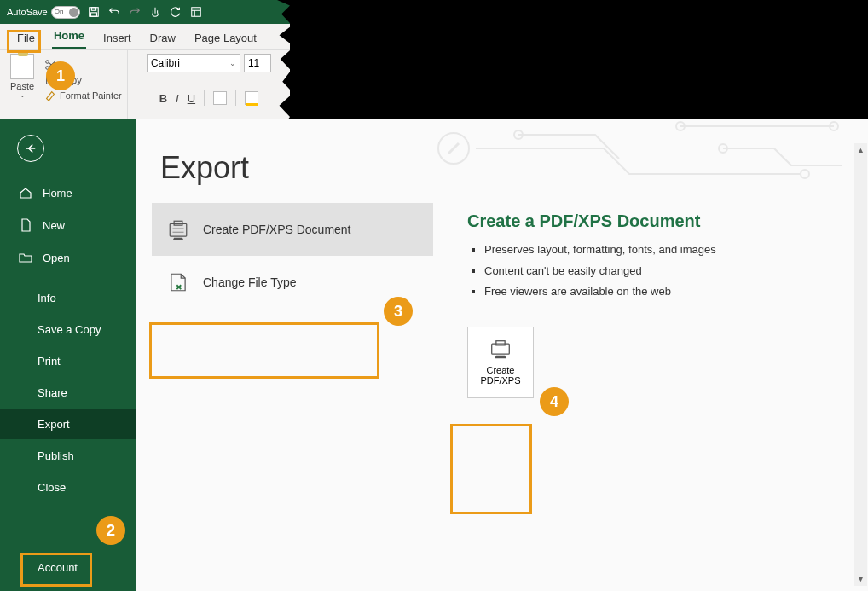 This screenshot has width=868, height=591. Describe the element at coordinates (26, 39) in the screenshot. I see `tab-file: File` at that location.